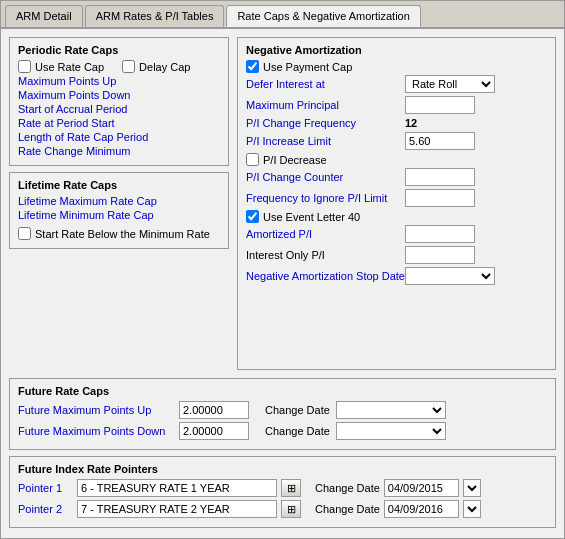 The height and width of the screenshot is (539, 565). I want to click on max-principal-label: Maximum Principal, so click(324, 105).